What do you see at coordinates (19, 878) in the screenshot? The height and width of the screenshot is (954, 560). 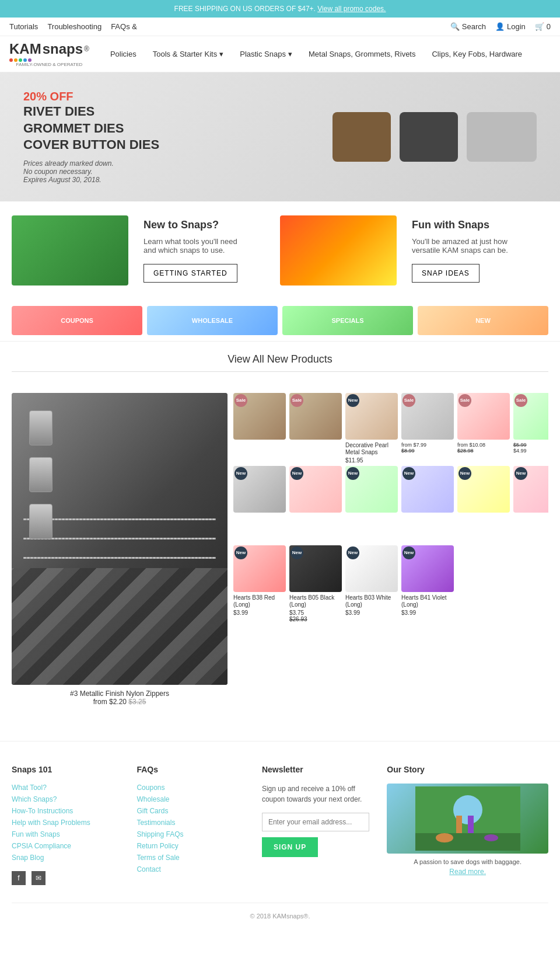 I see `facebook-icon: f` at bounding box center [19, 878].